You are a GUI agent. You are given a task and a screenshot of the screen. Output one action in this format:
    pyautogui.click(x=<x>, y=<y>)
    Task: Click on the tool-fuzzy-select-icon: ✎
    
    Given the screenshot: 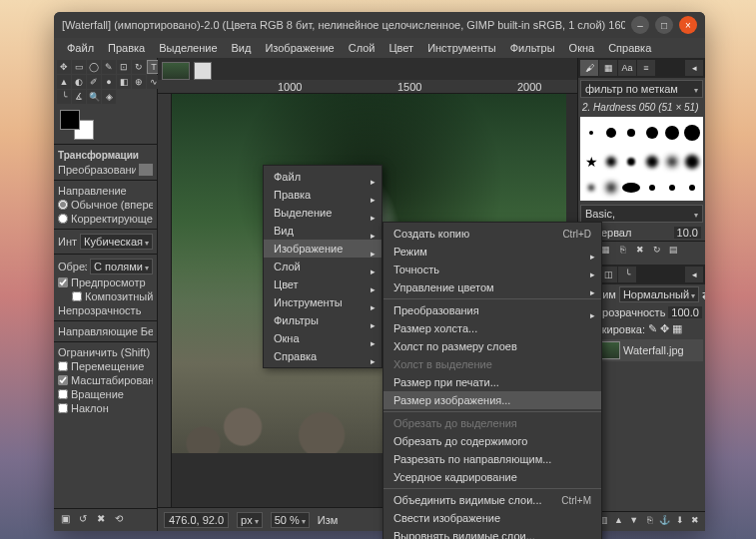 What is the action you would take?
    pyautogui.click(x=109, y=67)
    